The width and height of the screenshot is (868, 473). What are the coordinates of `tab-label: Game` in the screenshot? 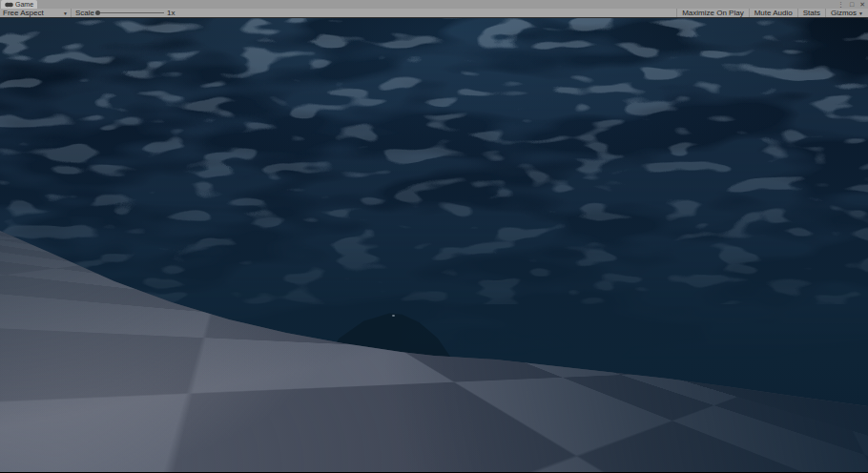 It's located at (25, 4).